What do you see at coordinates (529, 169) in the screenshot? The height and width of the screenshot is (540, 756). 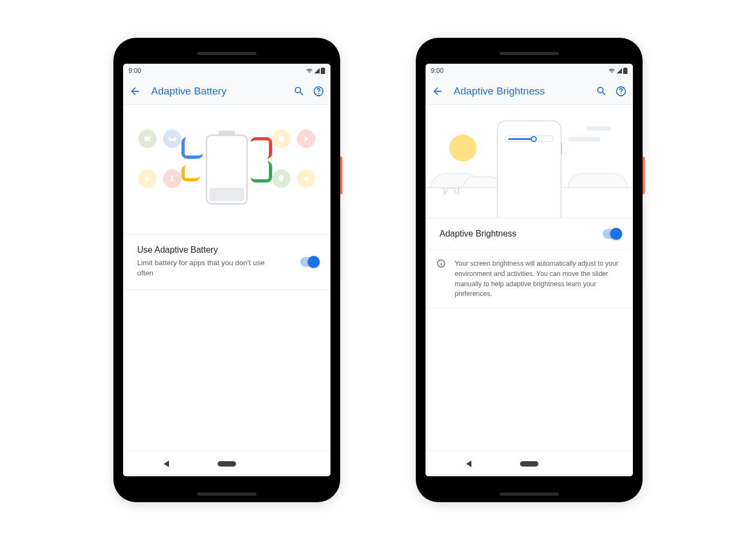 I see `mini-phone-graphic` at bounding box center [529, 169].